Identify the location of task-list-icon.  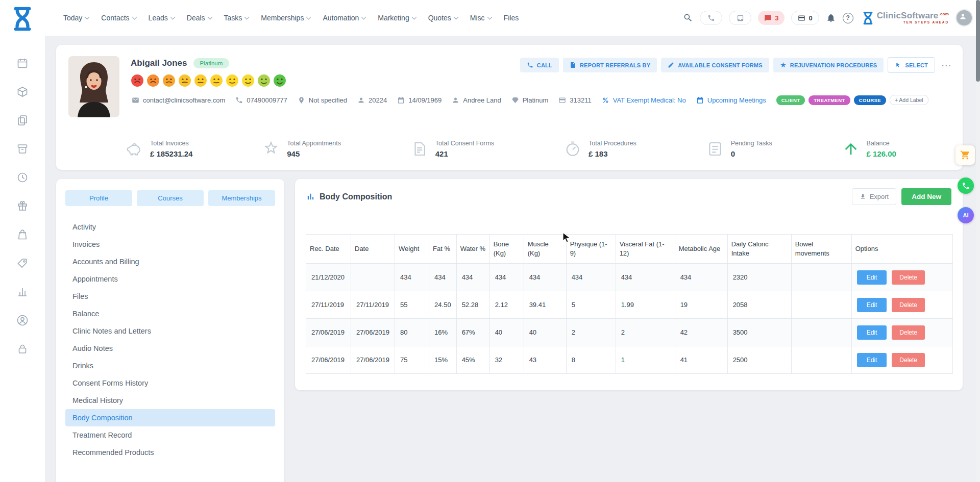
(715, 149).